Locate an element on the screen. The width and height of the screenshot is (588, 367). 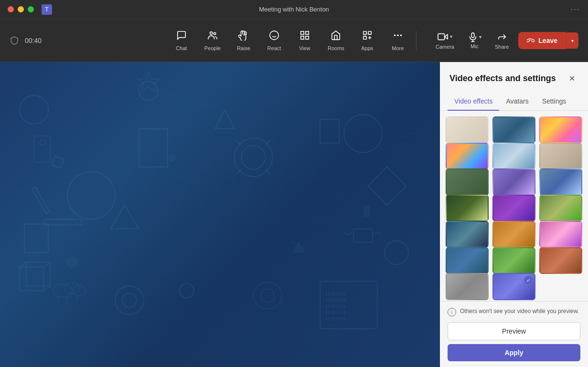
camera-top-row: ▾ is located at coordinates (445, 37).